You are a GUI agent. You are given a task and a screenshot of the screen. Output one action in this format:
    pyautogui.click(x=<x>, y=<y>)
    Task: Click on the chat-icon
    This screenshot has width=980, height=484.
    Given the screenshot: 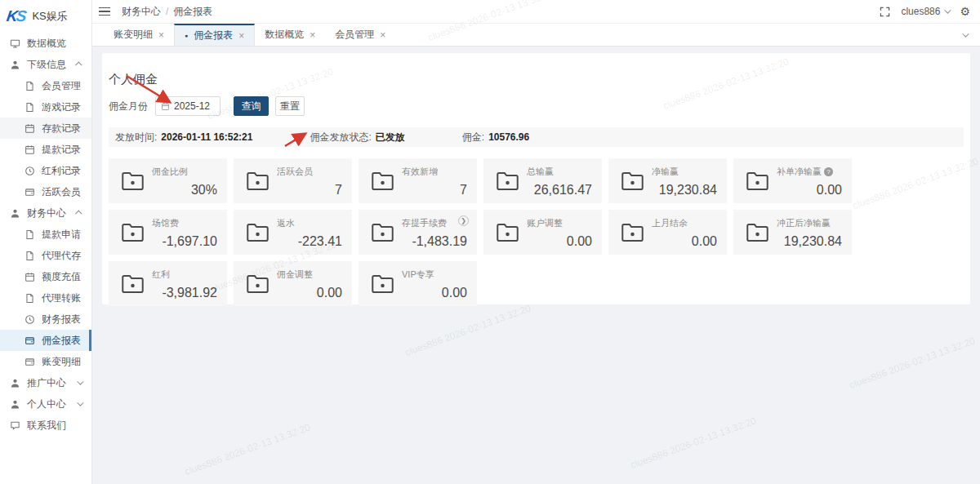 What is the action you would take?
    pyautogui.click(x=15, y=426)
    